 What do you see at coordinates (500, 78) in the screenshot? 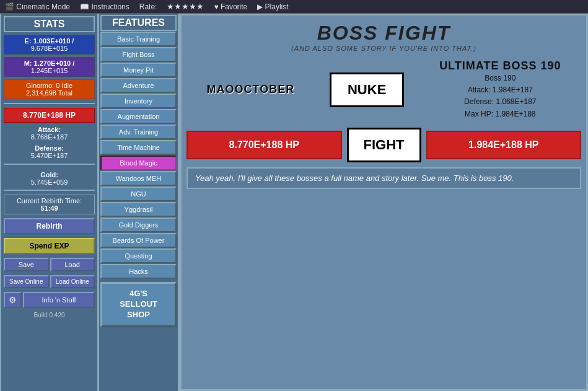
I see `boss-name: Boss 190` at bounding box center [500, 78].